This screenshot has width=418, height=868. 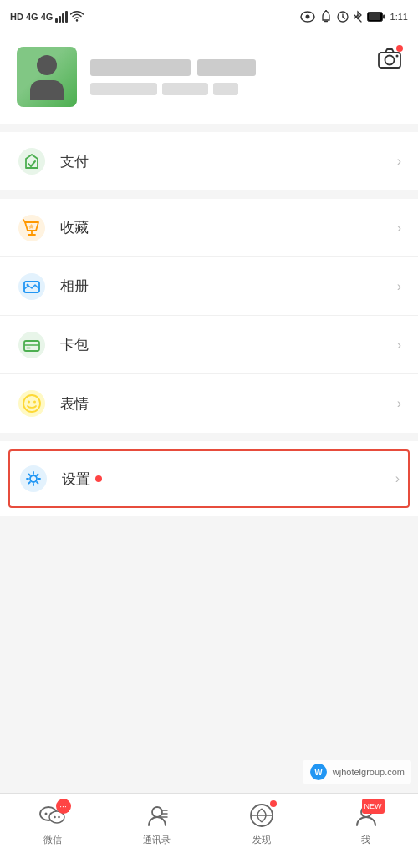 What do you see at coordinates (373, 806) in the screenshot?
I see `me-badge: NEW` at bounding box center [373, 806].